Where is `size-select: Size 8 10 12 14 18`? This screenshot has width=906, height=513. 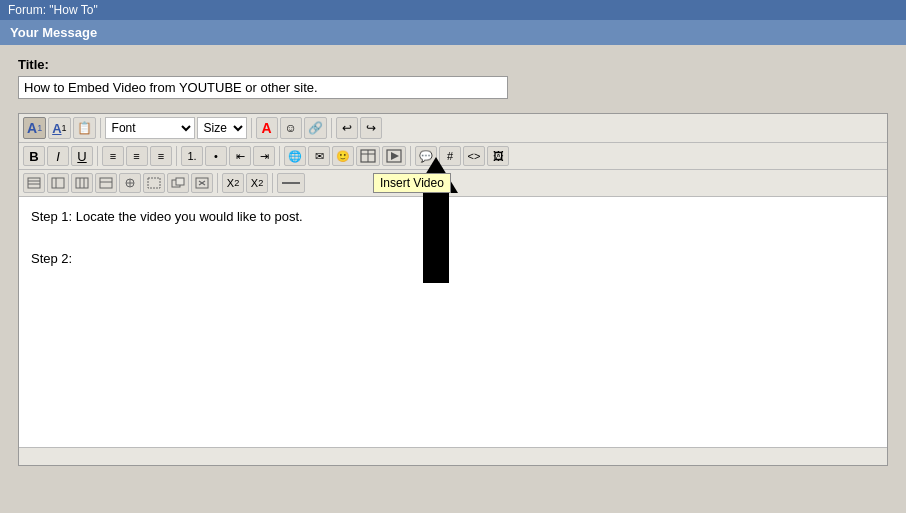 size-select: Size 8 10 12 14 18 is located at coordinates (222, 128).